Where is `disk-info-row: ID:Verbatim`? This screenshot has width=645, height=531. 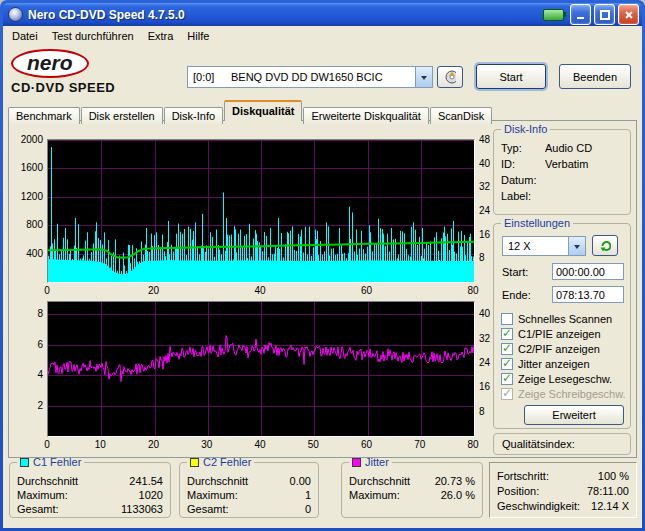
disk-info-row: ID:Verbatim is located at coordinates (562, 164).